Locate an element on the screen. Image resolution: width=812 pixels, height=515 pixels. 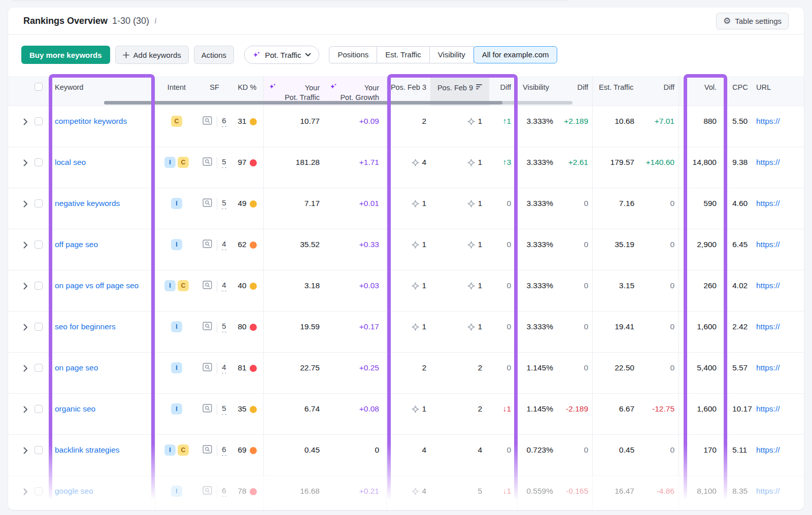
select-all-checkbox is located at coordinates (39, 87).